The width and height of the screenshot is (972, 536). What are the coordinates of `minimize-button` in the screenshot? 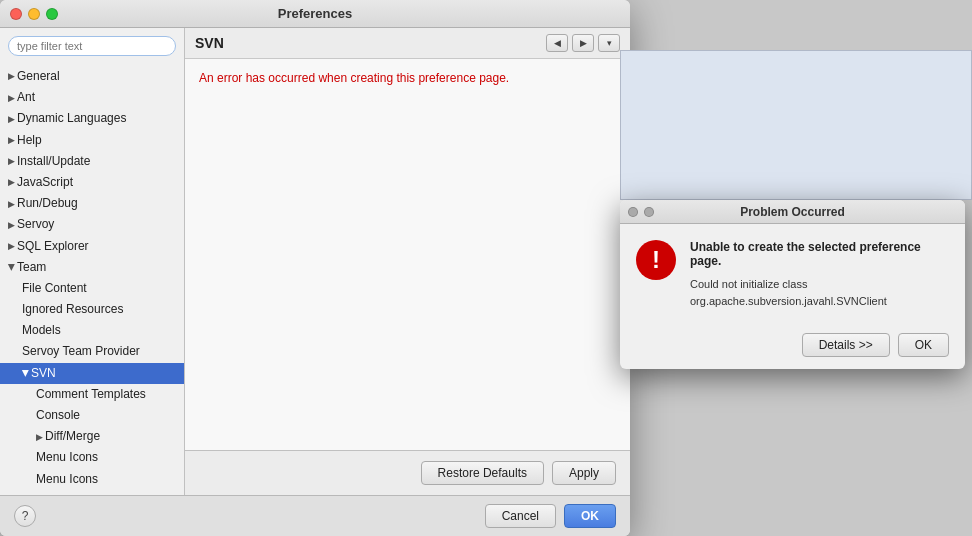 It's located at (34, 14).